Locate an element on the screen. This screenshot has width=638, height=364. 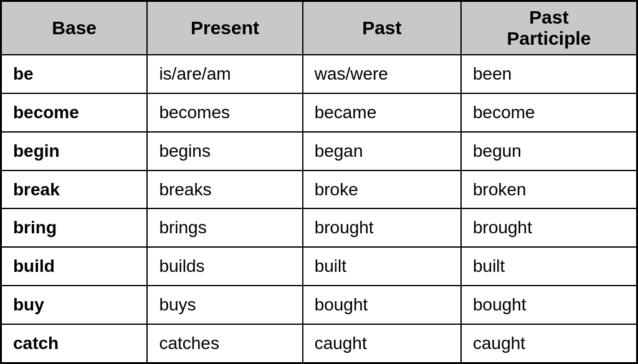
past-participle-form: built is located at coordinates (550, 266).